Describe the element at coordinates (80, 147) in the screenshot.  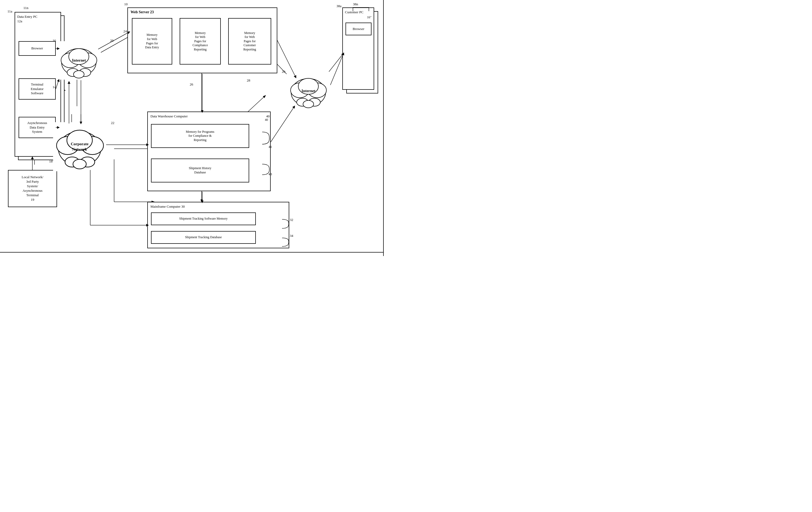
I see `corporate-network-cloud: CorporateNetwork` at that location.